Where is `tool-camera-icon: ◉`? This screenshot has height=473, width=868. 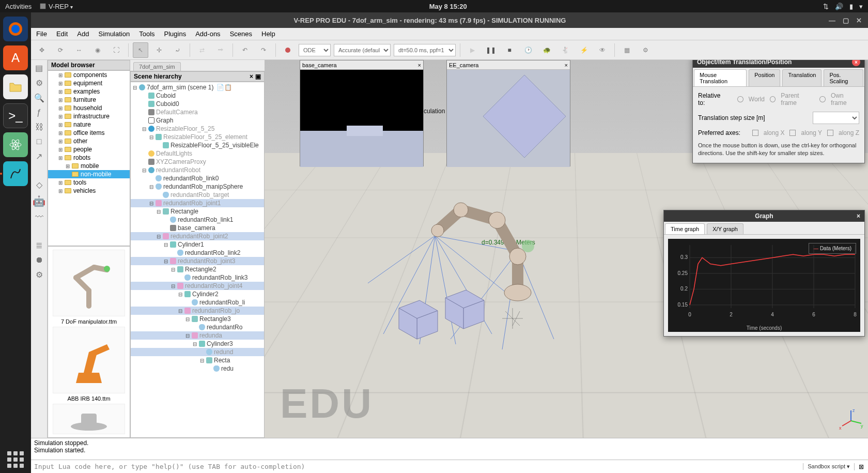
tool-camera-icon: ◉ is located at coordinates (98, 50).